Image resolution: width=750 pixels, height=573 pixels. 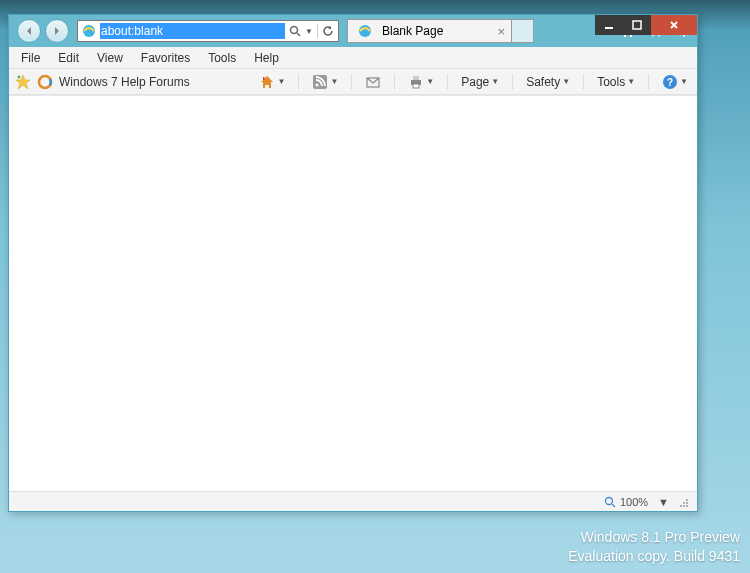 I want to click on cmd-page-menu: Page ▼, so click(x=480, y=82).